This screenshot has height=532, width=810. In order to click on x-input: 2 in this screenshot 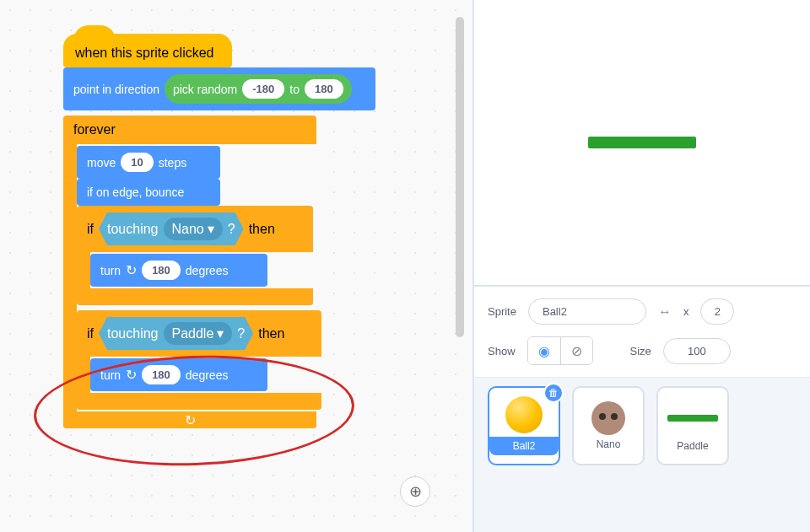, I will do `click(717, 312)`.